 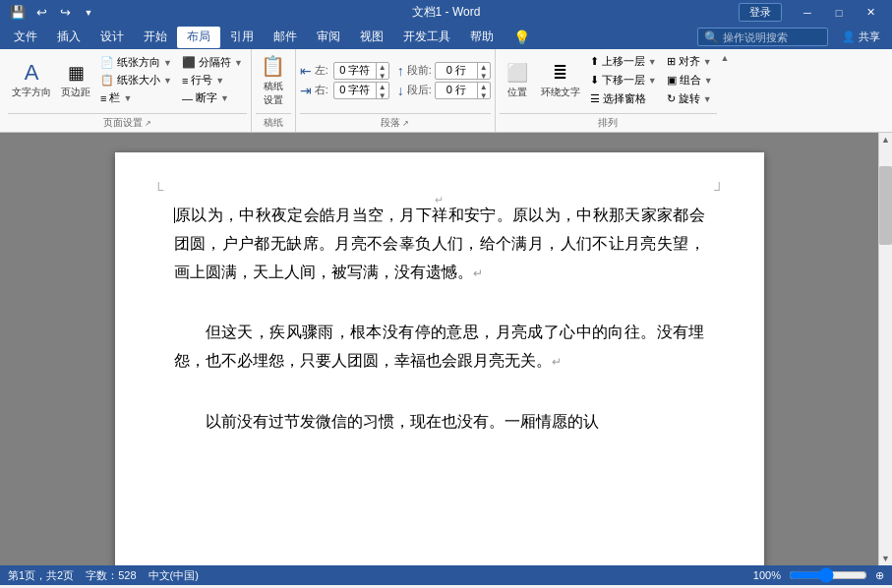 What do you see at coordinates (879, 576) in the screenshot?
I see `zoom-in-button: ⊕` at bounding box center [879, 576].